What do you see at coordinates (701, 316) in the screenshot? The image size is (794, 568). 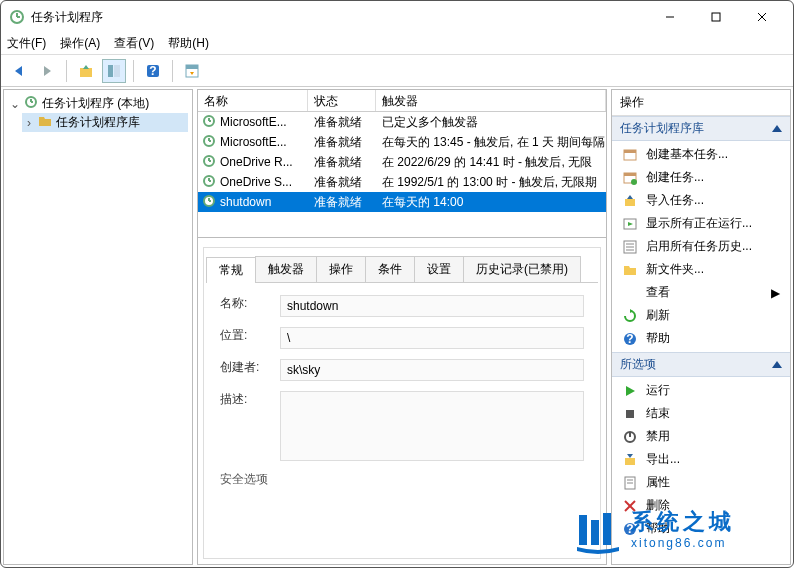 I see `action-refresh: 刷新` at bounding box center [701, 316].